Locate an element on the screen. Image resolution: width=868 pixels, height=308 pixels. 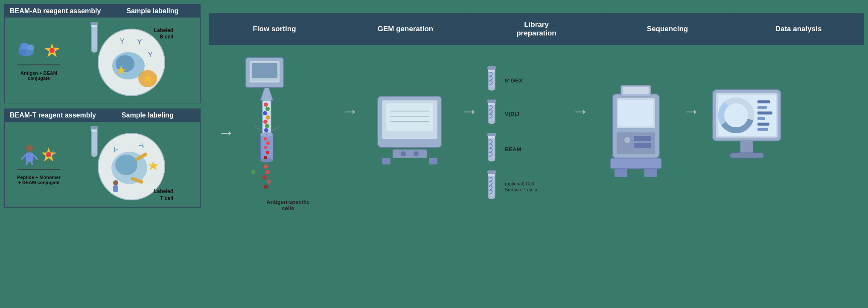
connector-t is located at coordinates (39, 169).